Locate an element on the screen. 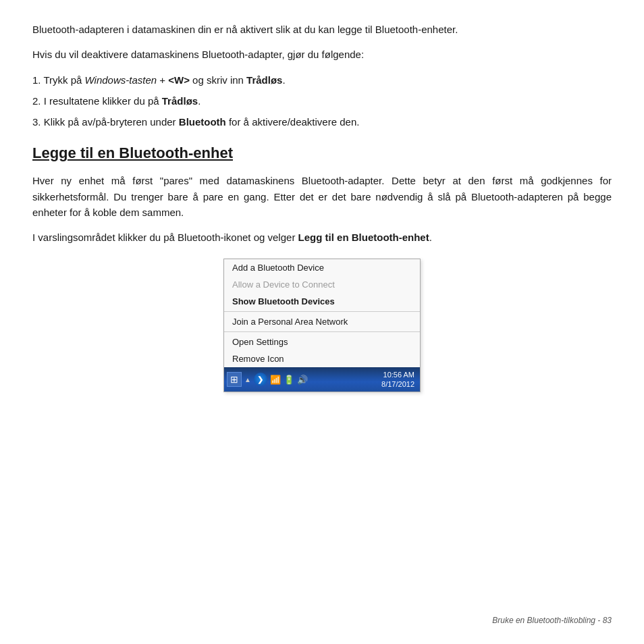 The image size is (644, 644). step-1: 1. Trykk på Windows-tasten + <W> og skri… is located at coordinates (322, 80).